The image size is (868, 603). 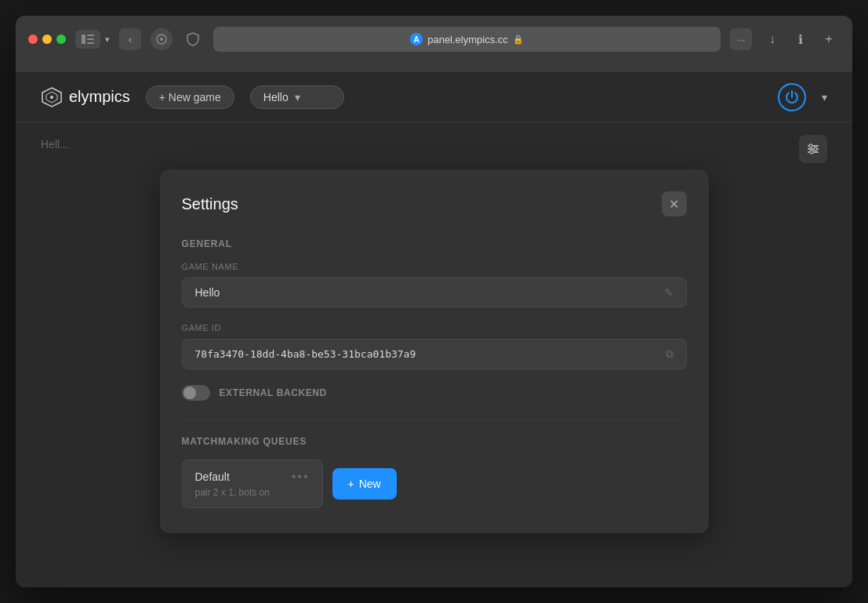 What do you see at coordinates (434, 347) in the screenshot?
I see `game-id-field-group: GAME ID 78fa3470-18dd-4ba8-be53-31bca01b…` at bounding box center [434, 347].